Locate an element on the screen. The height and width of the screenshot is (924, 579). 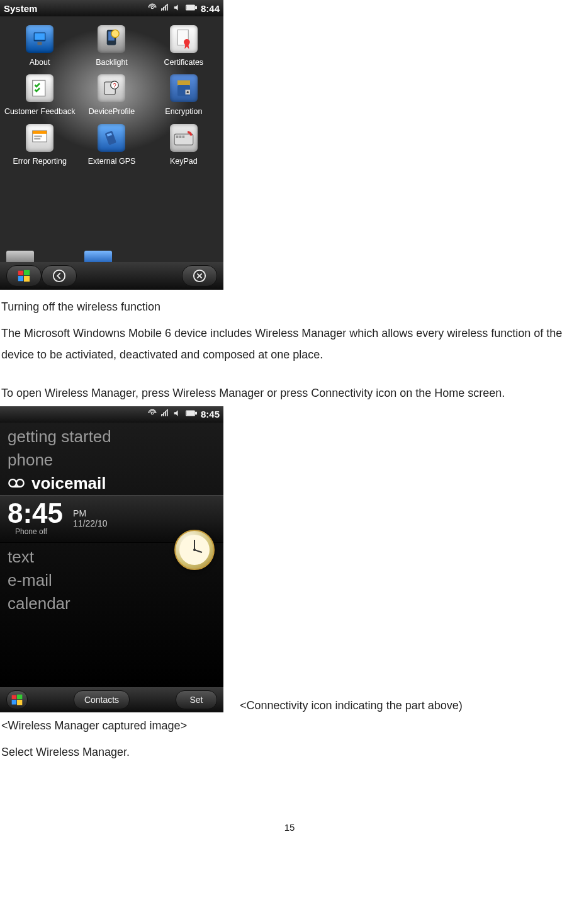
device-profile-icon: ? is located at coordinates (111, 88).